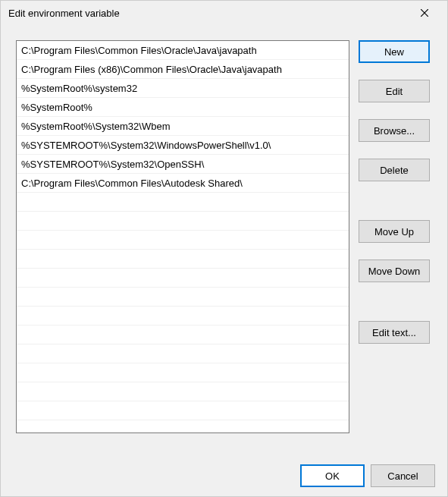 The image size is (448, 497). Describe the element at coordinates (183, 126) in the screenshot. I see `list-item: %SystemRoot%\System32\Wbem` at that location.